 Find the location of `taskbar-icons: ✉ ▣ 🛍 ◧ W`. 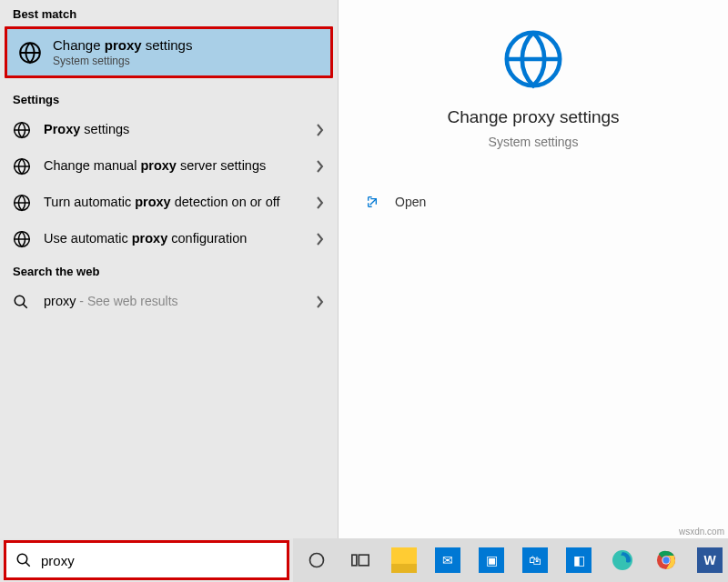

taskbar-icons: ✉ ▣ 🛍 ◧ W is located at coordinates (511, 560).